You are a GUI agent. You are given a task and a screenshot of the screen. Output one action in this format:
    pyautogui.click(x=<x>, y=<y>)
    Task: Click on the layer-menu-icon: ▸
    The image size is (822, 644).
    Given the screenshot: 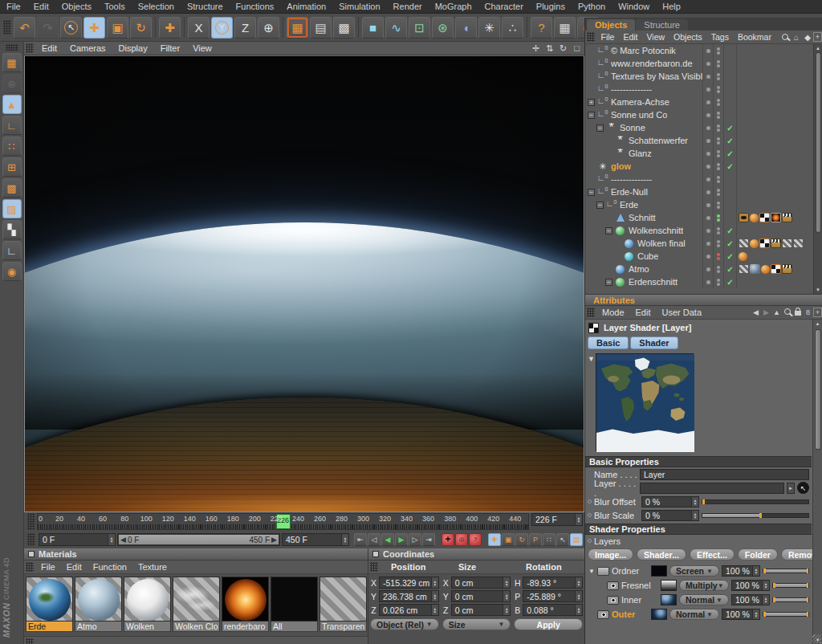 What is the action you would take?
    pyautogui.click(x=791, y=488)
    